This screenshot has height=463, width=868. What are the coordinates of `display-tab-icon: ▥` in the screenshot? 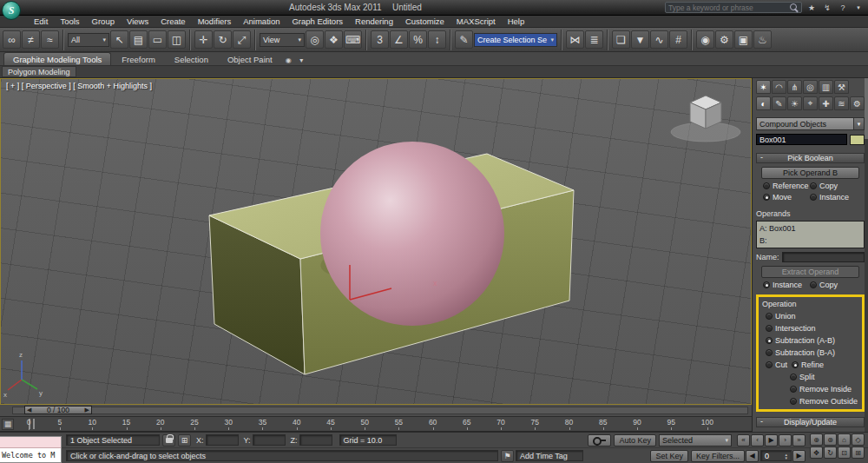 It's located at (826, 87).